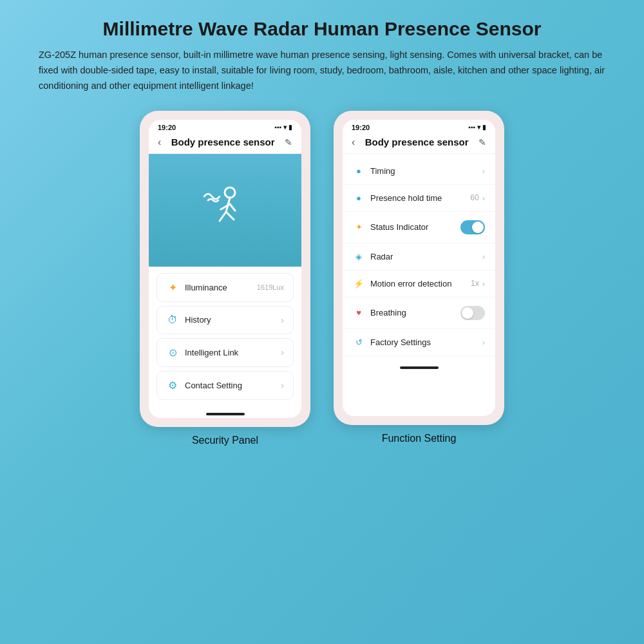 The height and width of the screenshot is (644, 644). Describe the element at coordinates (225, 269) in the screenshot. I see `left-phone-card: 19:20 ▪▪▪ ▾ ▮ ‹ Body presence sensor ✎` at that location.